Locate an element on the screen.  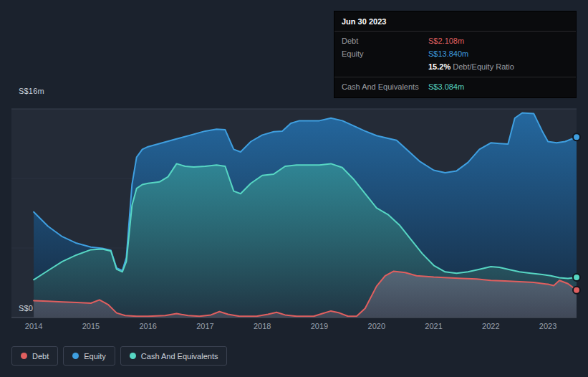
tooltip-equity-label: Equity is located at coordinates (385, 54).